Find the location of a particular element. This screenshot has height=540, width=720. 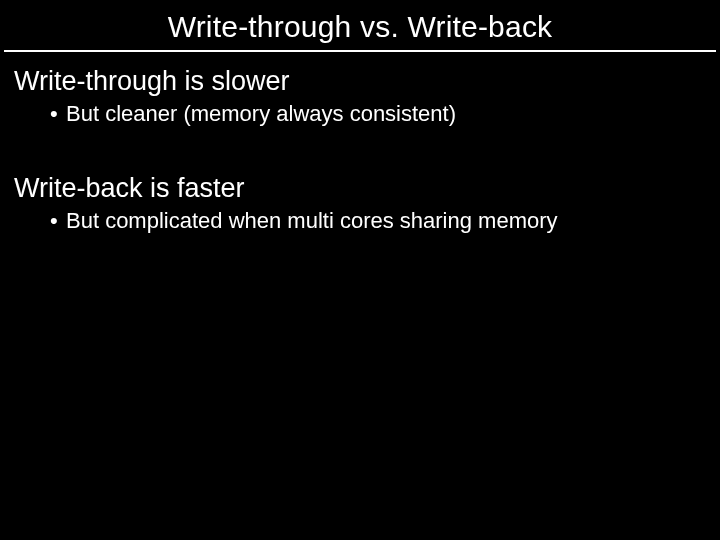

slide-title: Write-through vs. Write-back is located at coordinates (360, 27).